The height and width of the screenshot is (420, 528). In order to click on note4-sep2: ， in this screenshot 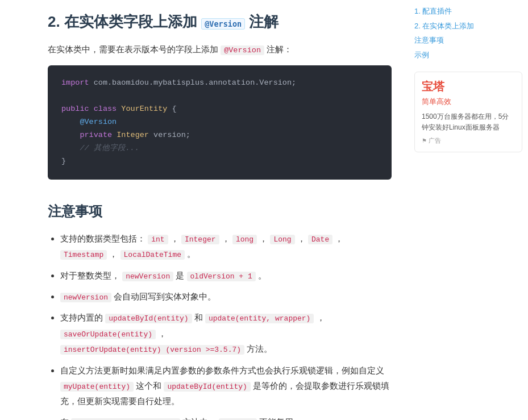, I will do `click(321, 317)`.